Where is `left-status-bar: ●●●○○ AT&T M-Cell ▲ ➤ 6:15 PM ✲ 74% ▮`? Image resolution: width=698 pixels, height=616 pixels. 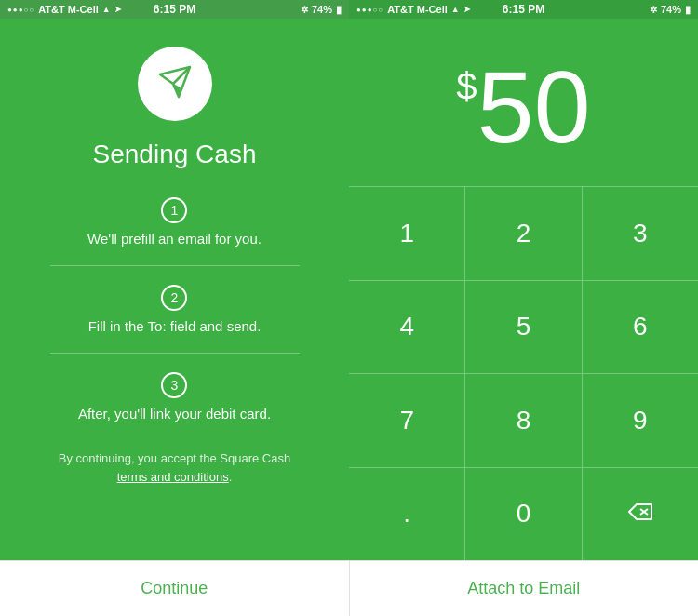 left-status-bar: ●●●○○ AT&T M-Cell ▲ ➤ 6:15 PM ✲ 74% ▮ is located at coordinates (175, 9).